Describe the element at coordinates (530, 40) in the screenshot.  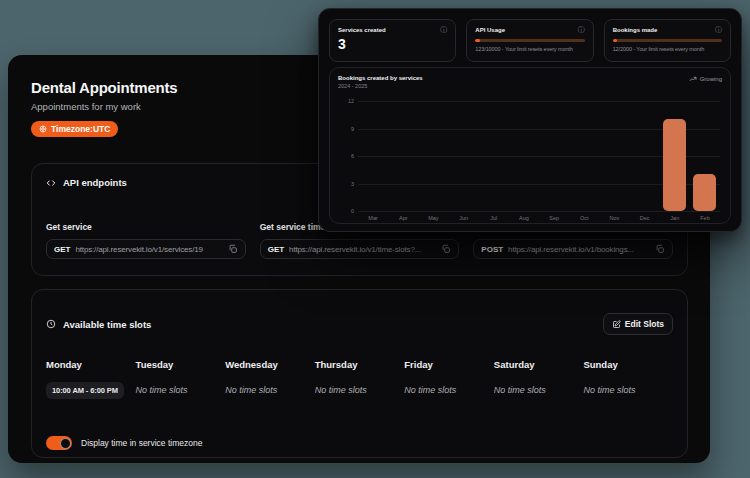
I see `stat-card-api-usage: API Usageⓘ123/10000 - Your limit resets …` at that location.